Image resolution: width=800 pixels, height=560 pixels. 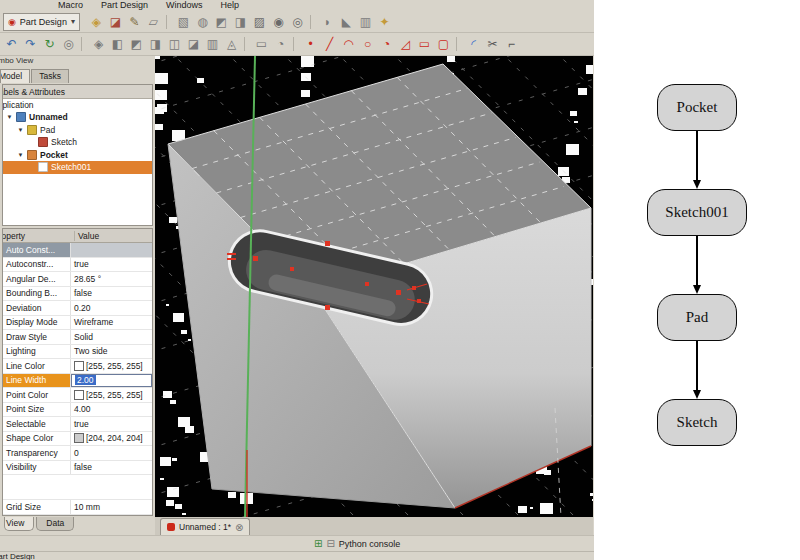 I want to click on isometric-view-icon: ◈, so click(x=98, y=44).